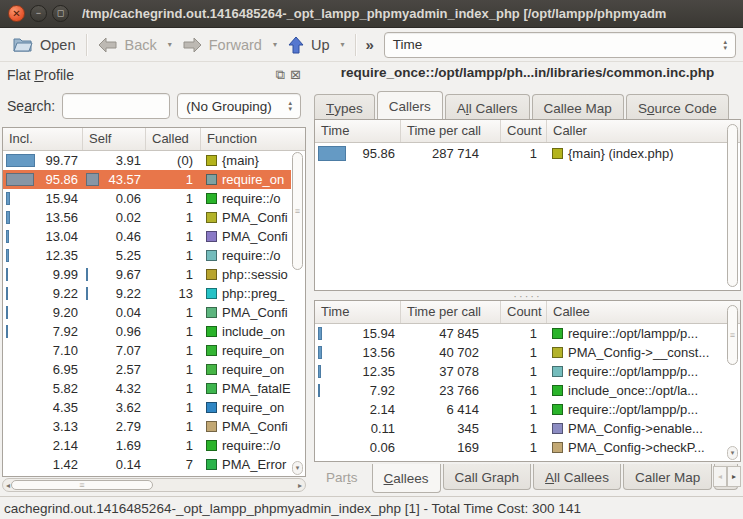 The image size is (743, 519). I want to click on table-row: 7.107.071require_on, so click(147, 350).